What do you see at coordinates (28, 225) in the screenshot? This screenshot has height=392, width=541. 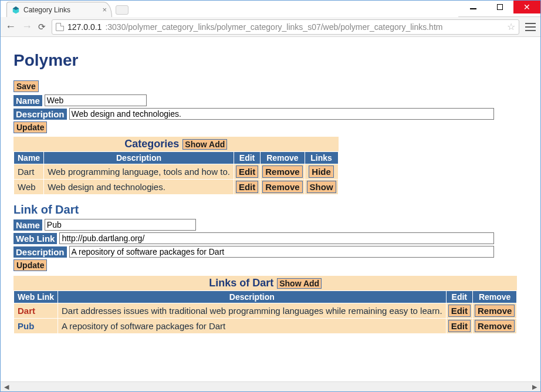 I see `link-name-label: Name` at bounding box center [28, 225].